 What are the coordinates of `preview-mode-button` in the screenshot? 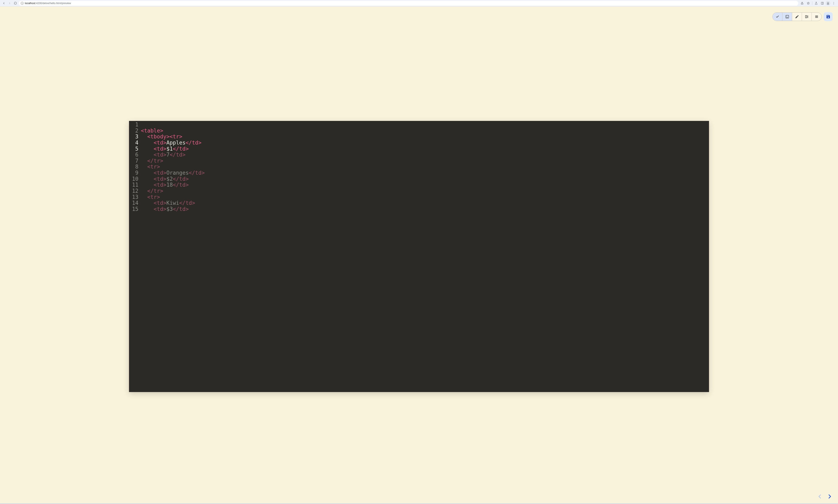 It's located at (777, 17).